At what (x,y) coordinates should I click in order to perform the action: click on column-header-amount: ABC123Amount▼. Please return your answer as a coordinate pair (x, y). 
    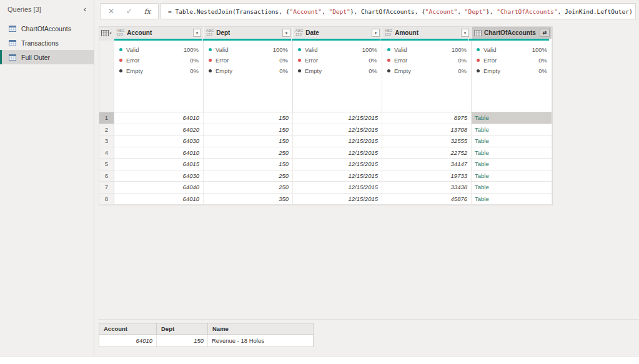
    Looking at the image, I should click on (427, 32).